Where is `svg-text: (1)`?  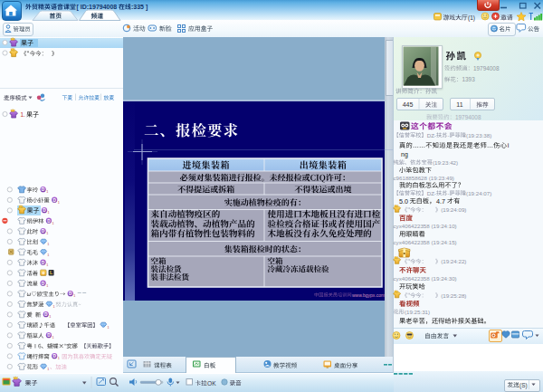
svg-text: (1) is located at coordinates (472, 18).